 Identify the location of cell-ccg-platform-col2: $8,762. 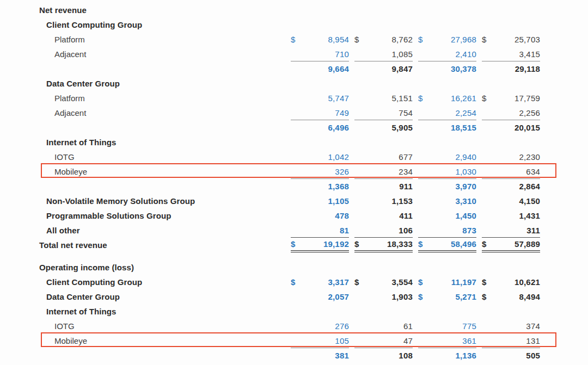
(383, 39).